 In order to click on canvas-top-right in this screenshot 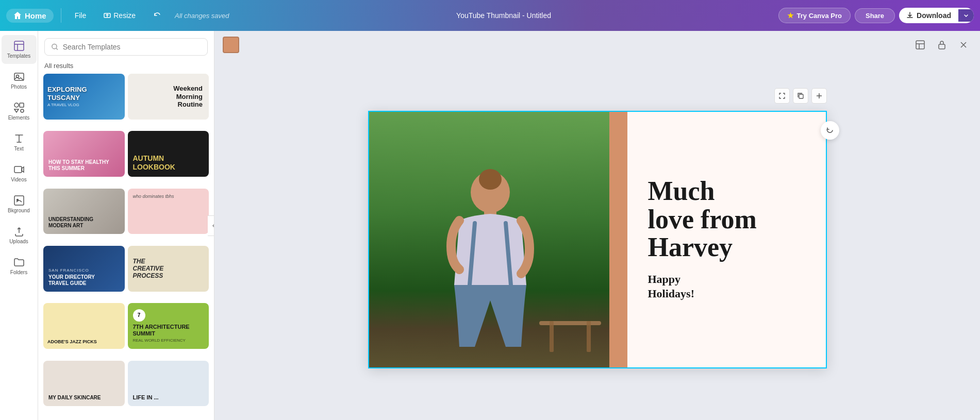, I will do `click(942, 45)`.